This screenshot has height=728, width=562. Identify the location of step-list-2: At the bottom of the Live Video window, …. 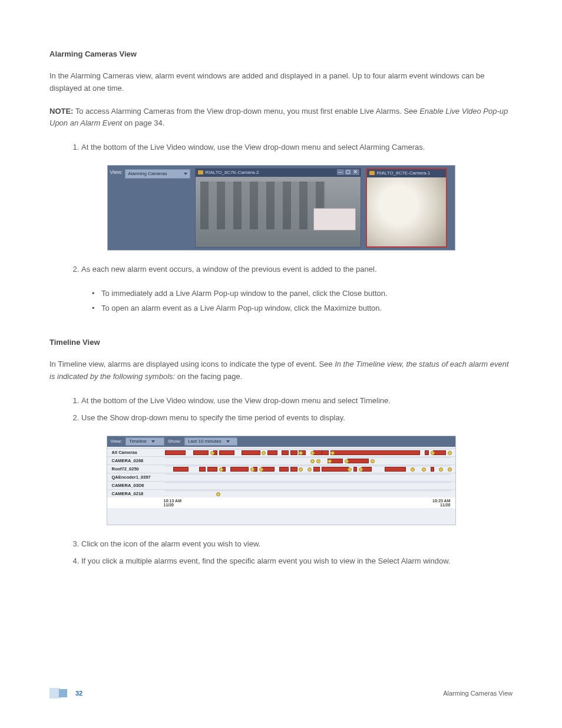
(281, 409).